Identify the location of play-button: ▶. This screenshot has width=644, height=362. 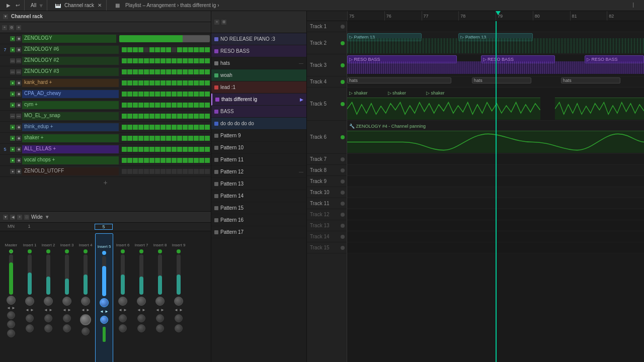
(9, 5).